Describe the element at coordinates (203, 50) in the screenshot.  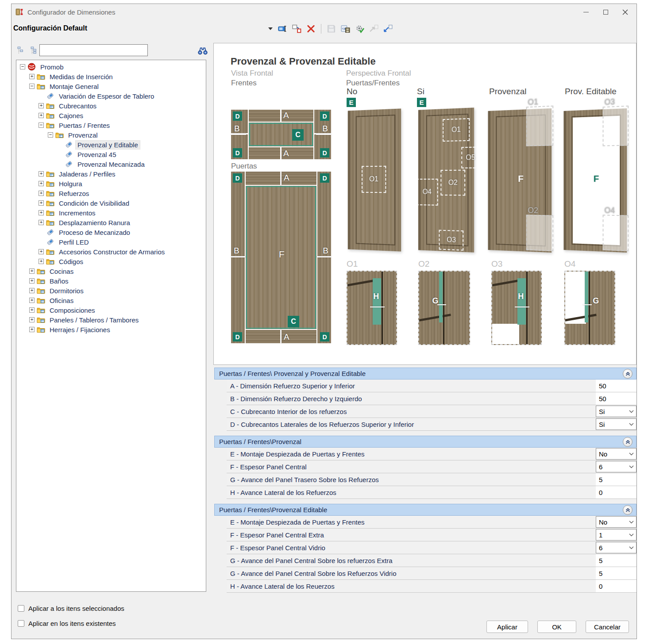
I see `binoculars-search-icon` at that location.